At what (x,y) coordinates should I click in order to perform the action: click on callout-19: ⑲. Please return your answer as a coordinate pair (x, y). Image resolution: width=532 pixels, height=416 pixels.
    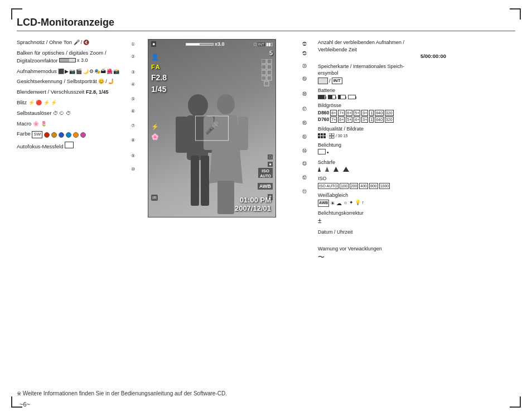
    Looking at the image, I should click on (304, 79).